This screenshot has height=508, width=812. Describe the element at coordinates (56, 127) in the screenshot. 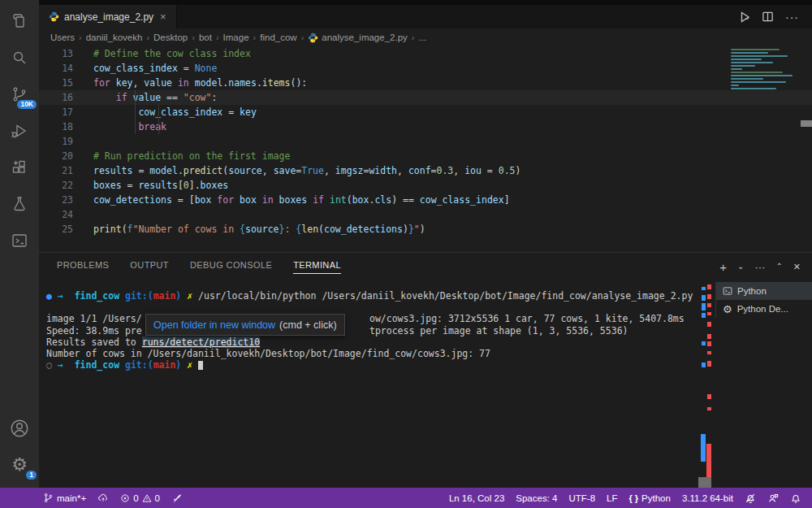

I see `line-number: 18` at that location.